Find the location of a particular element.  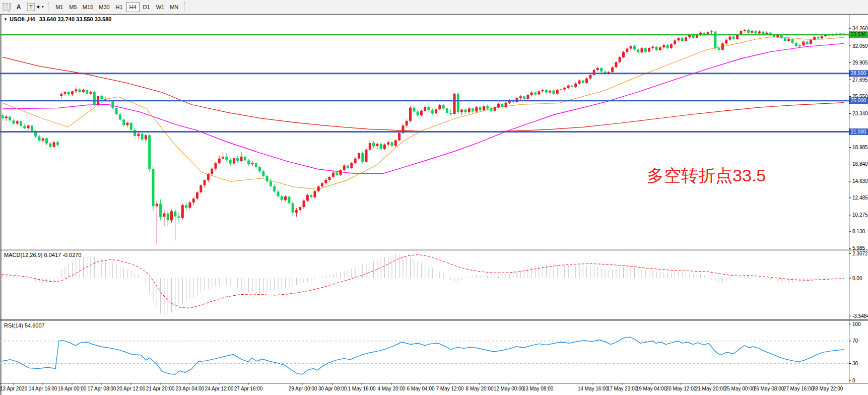

timeframe-d1-button: D1 is located at coordinates (147, 7).